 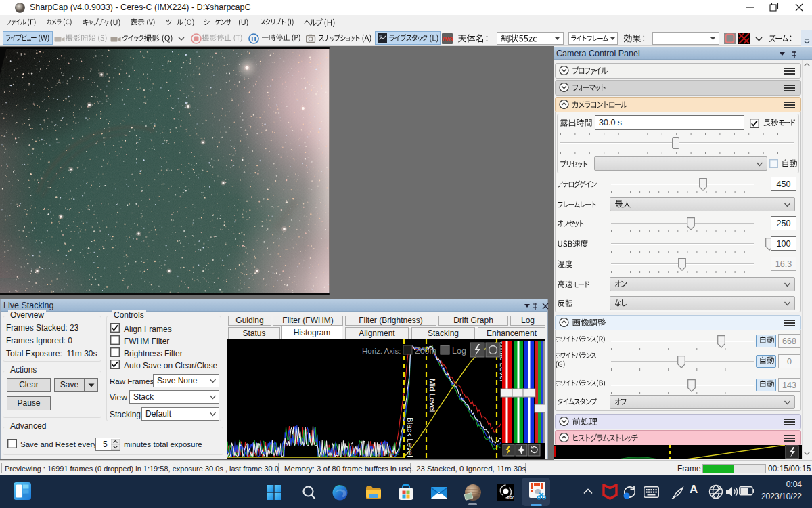 What do you see at coordinates (448, 39) in the screenshot?
I see `svg-text: ING` at bounding box center [448, 39].